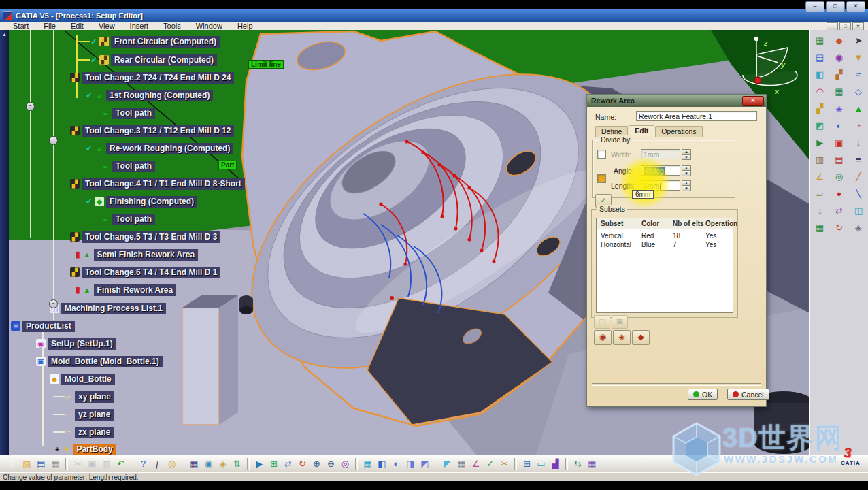  Describe the element at coordinates (858, 92) in the screenshot. I see `profile-icon: ◇` at that location.